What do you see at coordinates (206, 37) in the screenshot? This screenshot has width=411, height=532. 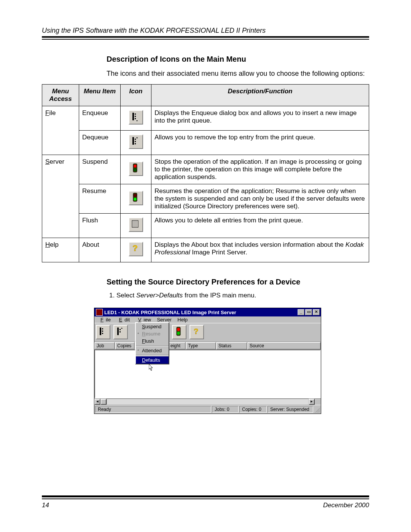 I see `header-rule-thick` at bounding box center [206, 37].